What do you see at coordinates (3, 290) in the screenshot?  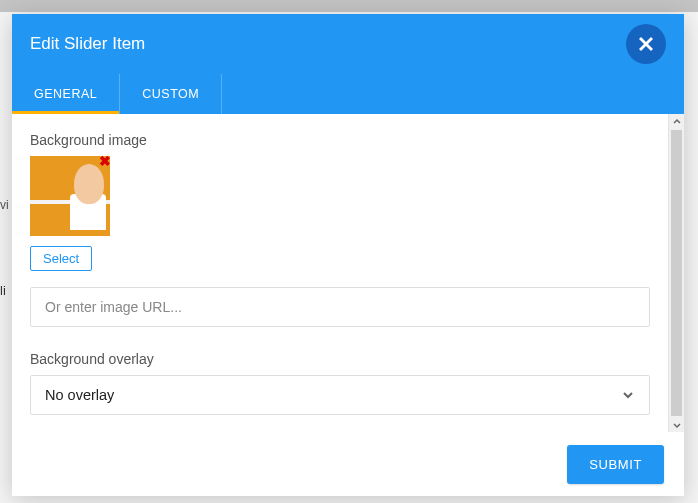 I see `backdrop-fragment-2: li` at bounding box center [3, 290].